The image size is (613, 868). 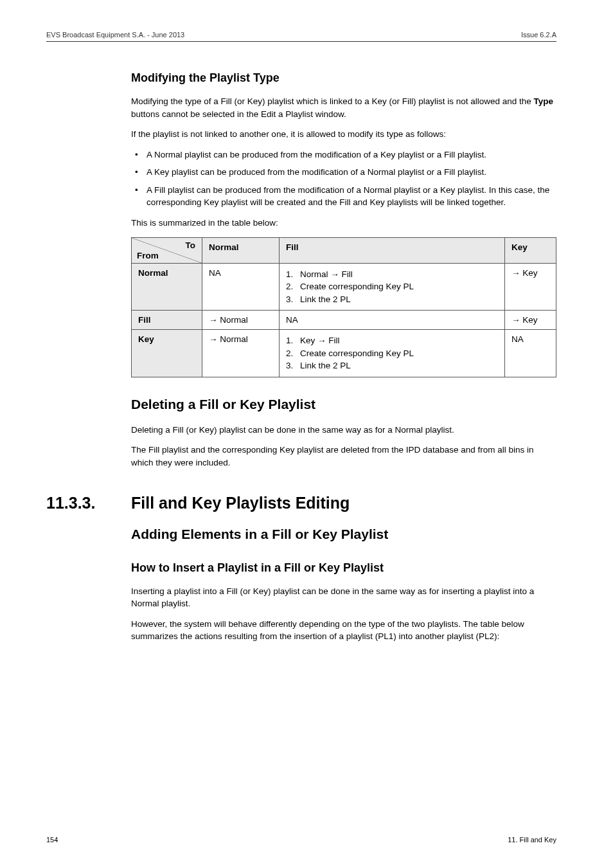 What do you see at coordinates (344, 598) in the screenshot?
I see `paragraph: Inserting a playlist into a Fill (or Key…` at bounding box center [344, 598].